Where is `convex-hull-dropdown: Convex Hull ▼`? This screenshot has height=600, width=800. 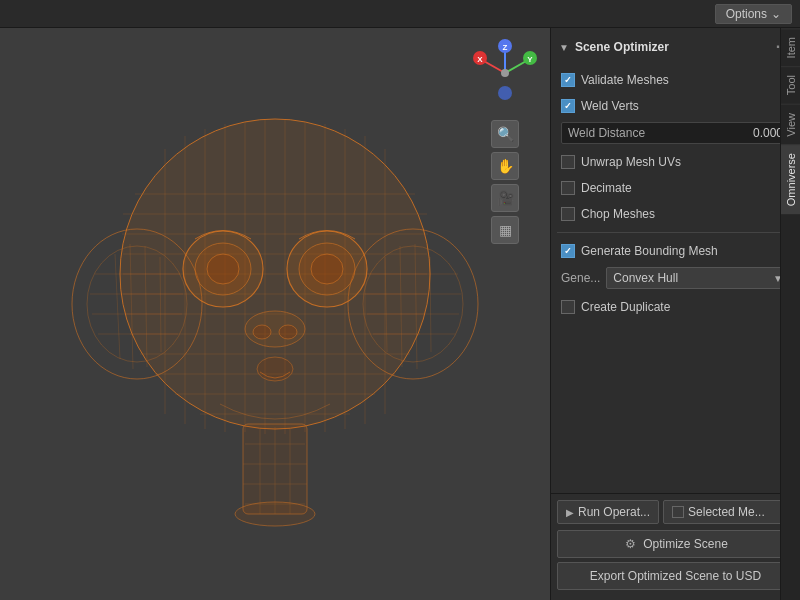
convex-hull-dropdown: Convex Hull ▼ is located at coordinates (698, 278).